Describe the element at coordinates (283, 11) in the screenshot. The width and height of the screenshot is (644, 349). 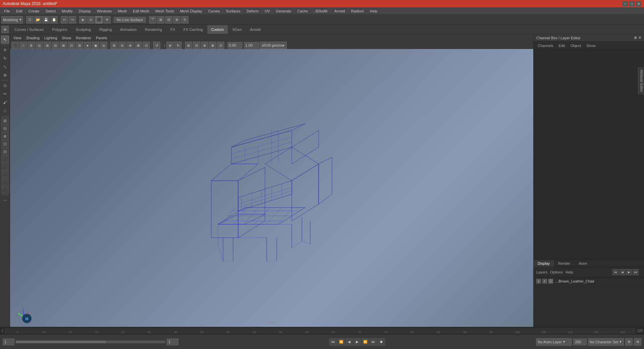
I see `menu-generate: Generate` at that location.